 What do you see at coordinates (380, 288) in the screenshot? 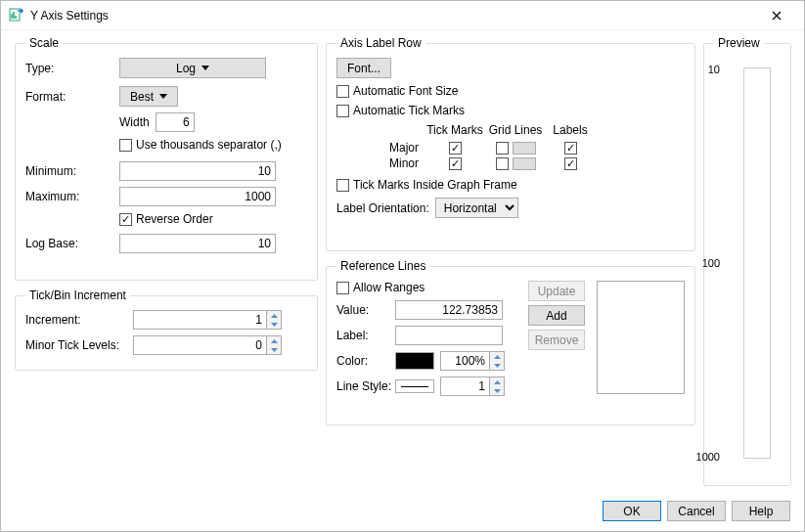
I see `allow-ranges-checkbox: Allow Ranges` at bounding box center [380, 288].